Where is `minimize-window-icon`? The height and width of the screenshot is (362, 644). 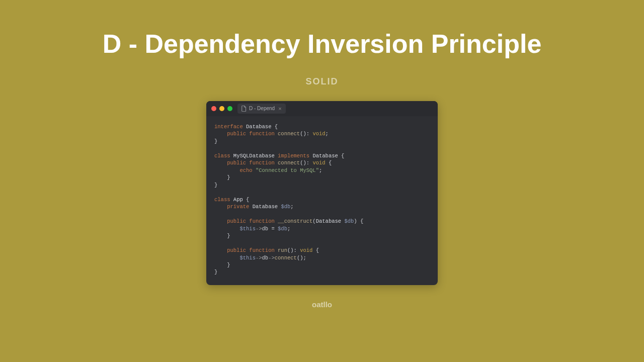
minimize-window-icon is located at coordinates (222, 109).